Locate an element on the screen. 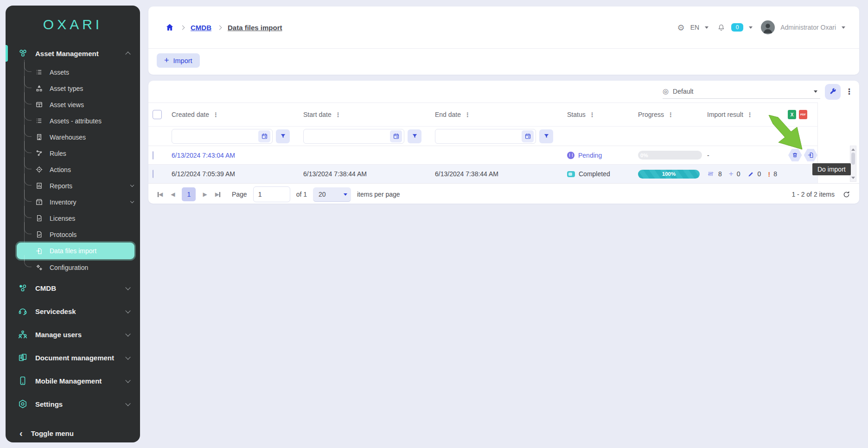 This screenshot has height=448, width=868. sidebar-item-data-files-import: Data files import is located at coordinates (76, 251).